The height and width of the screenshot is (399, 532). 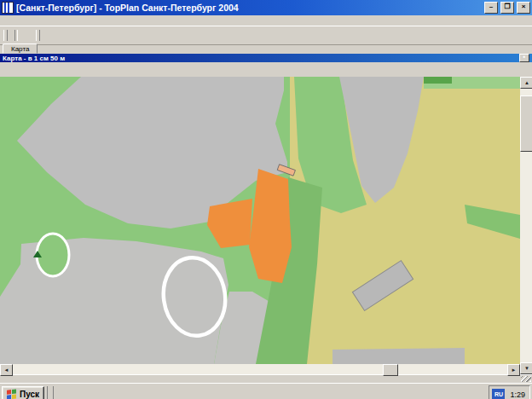 I want to click on system-tray: RU 1:29, so click(x=510, y=392).